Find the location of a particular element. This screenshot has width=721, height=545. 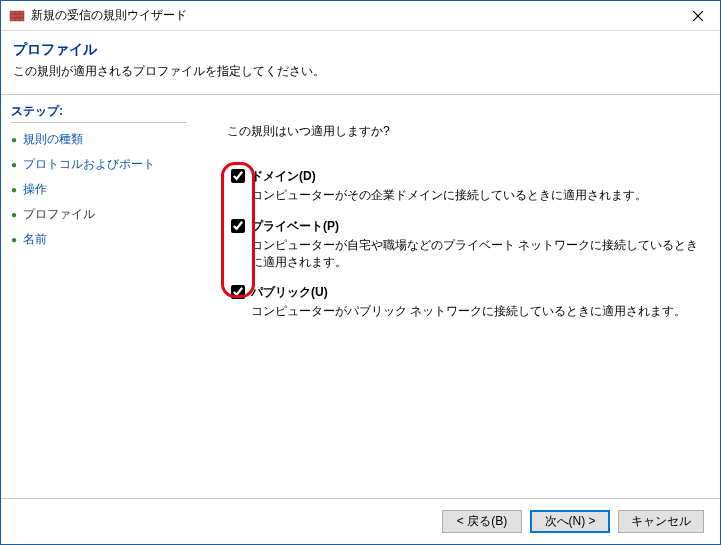

wizard-header: プロファイル この規則が適用されるプロファイルを指定してください。 is located at coordinates (360, 63).